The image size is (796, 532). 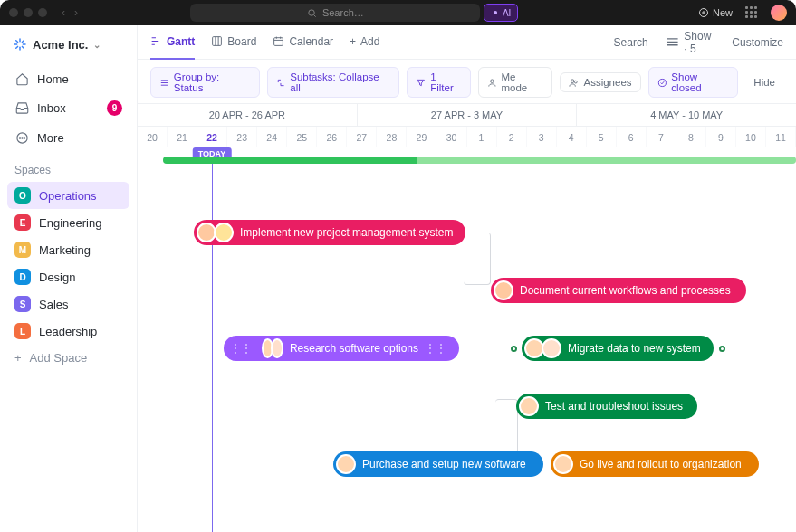 What do you see at coordinates (362, 137) in the screenshot?
I see `day-cell: 27` at bounding box center [362, 137].